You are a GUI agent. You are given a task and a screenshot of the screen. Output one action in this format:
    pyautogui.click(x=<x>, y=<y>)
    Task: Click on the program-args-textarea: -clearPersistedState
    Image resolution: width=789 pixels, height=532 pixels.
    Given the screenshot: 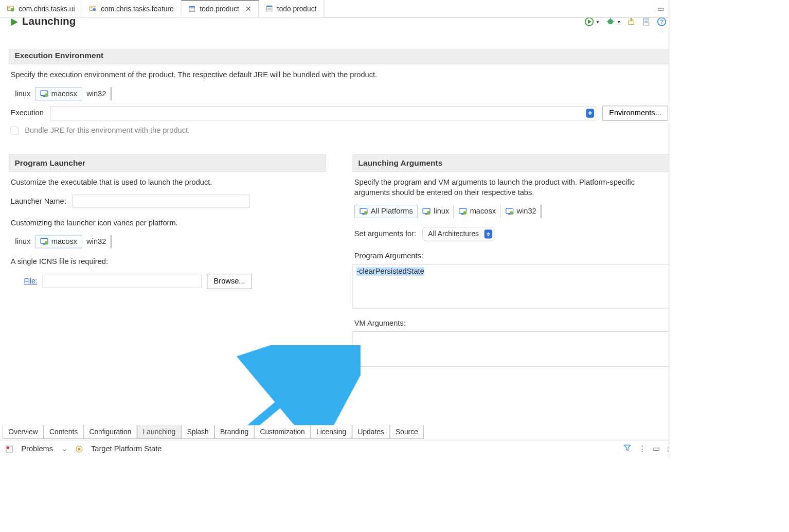 What is the action you would take?
    pyautogui.click(x=511, y=287)
    